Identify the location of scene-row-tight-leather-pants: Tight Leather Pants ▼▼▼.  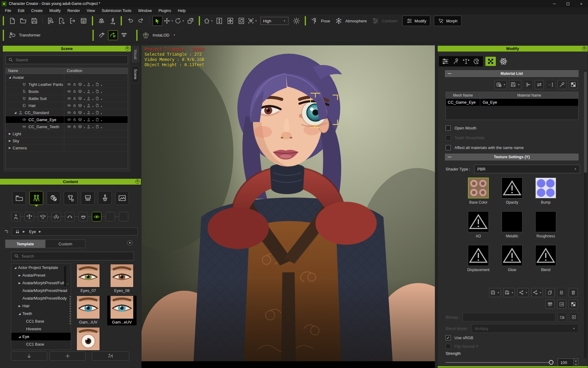
(67, 85).